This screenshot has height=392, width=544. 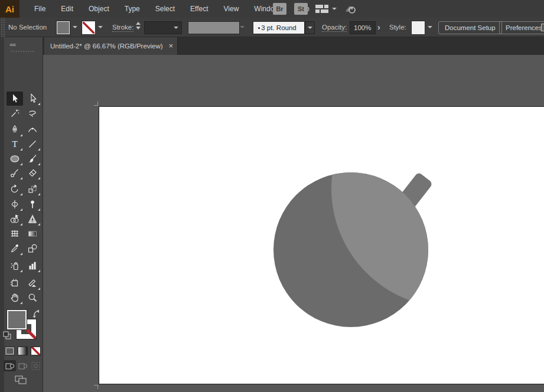 What do you see at coordinates (15, 249) in the screenshot?
I see `tool-eyedropper` at bounding box center [15, 249].